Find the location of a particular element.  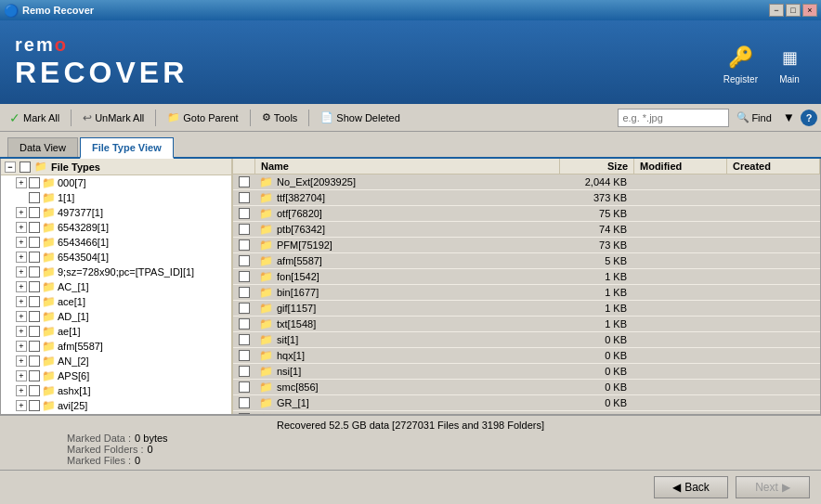

table-row: 📁nsi[1] 0 KB is located at coordinates (527, 371).